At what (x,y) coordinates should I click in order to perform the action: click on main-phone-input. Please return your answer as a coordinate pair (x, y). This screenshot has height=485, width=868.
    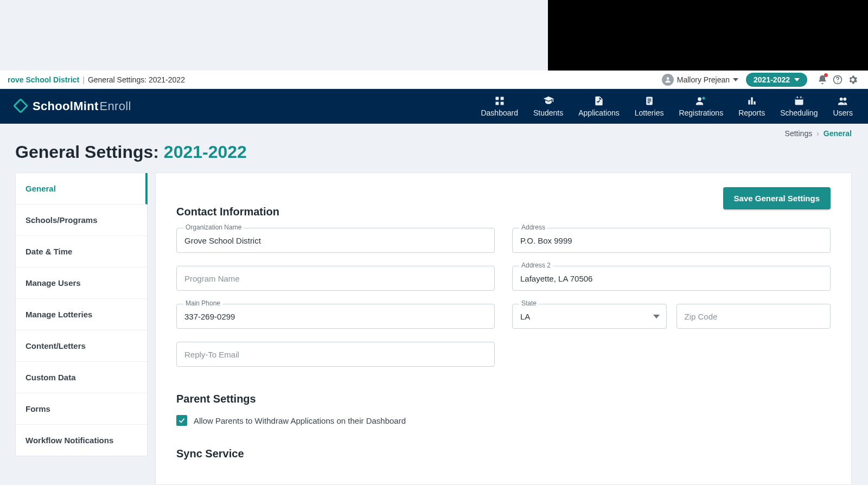
    Looking at the image, I should click on (335, 316).